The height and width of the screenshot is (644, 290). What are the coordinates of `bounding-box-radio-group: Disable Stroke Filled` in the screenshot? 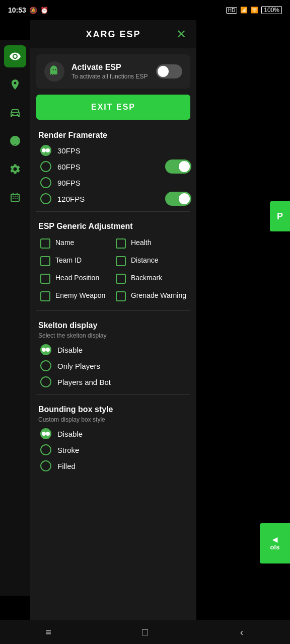 It's located at (113, 450).